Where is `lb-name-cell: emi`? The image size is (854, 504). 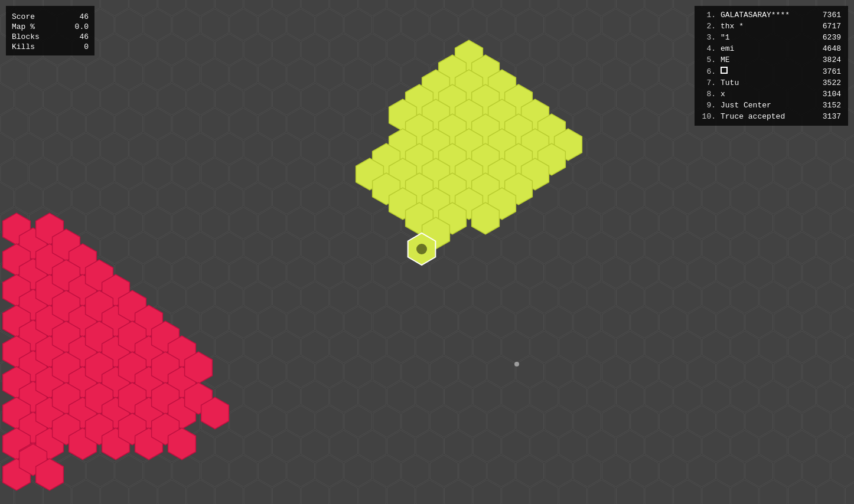
lb-name-cell: emi is located at coordinates (765, 48).